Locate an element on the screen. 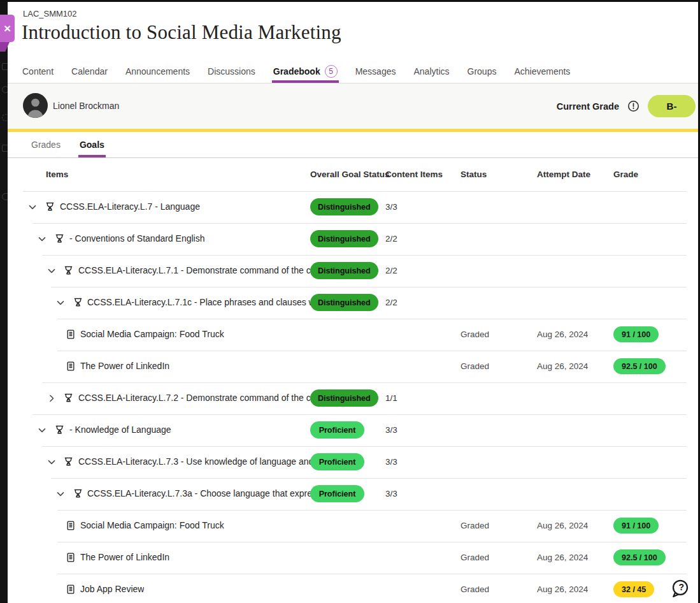 This screenshot has height=603, width=700. col-status: Status is located at coordinates (474, 175).